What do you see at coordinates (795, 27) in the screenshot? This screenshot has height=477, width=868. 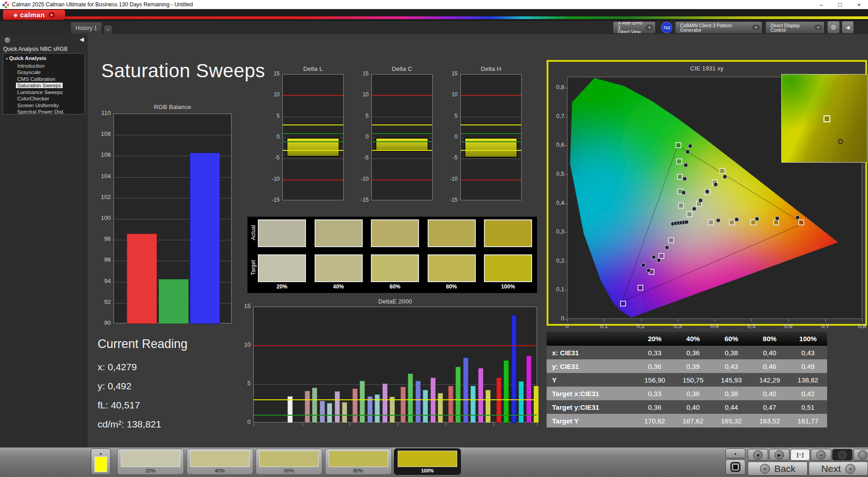 I see `display-dropdown: Direct Display Control ▾` at bounding box center [795, 27].